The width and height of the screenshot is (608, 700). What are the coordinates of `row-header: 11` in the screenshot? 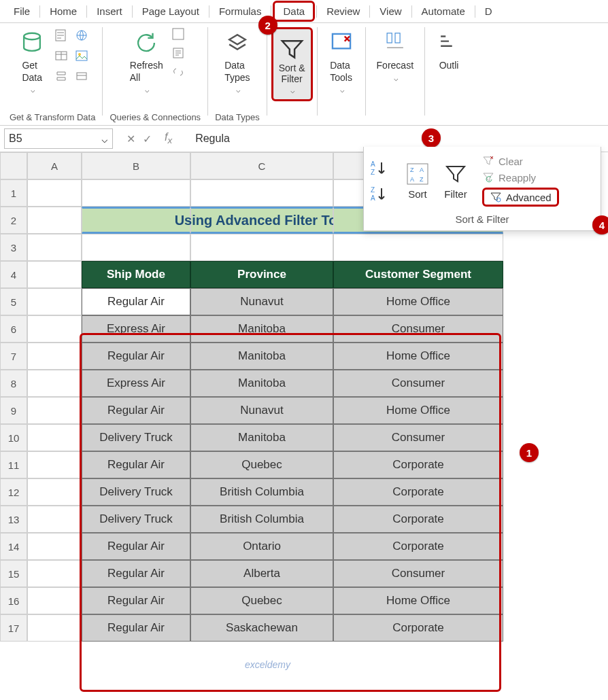 It's located at (14, 465).